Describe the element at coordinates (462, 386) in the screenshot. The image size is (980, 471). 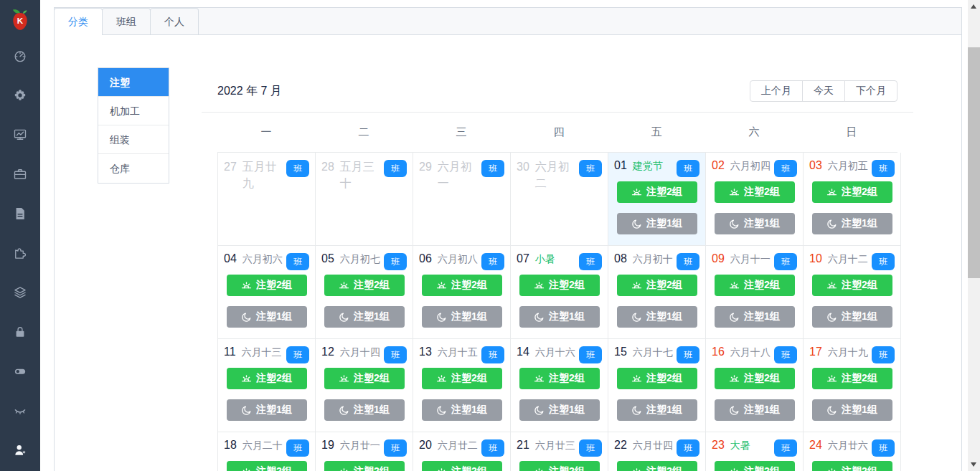
I see `calendar-day-cell: 13 六月十五 班 注塑2组 注塑1组` at that location.